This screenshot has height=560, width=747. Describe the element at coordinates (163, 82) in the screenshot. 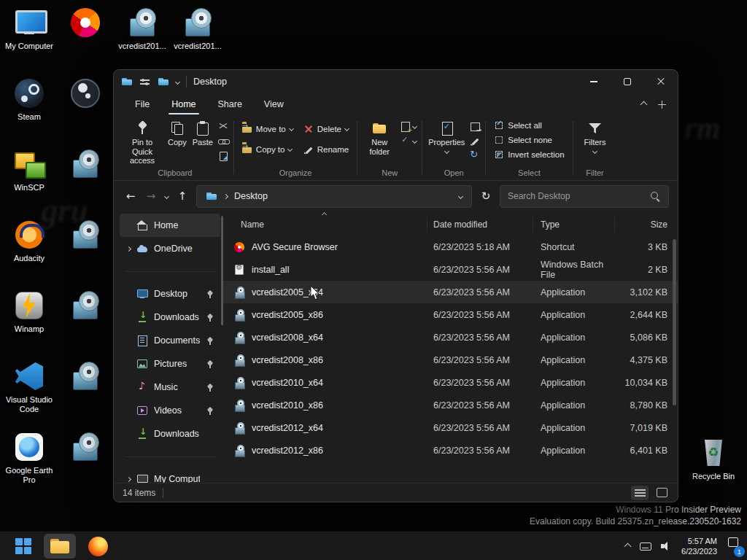

I see `quick-access-folder-icon` at that location.